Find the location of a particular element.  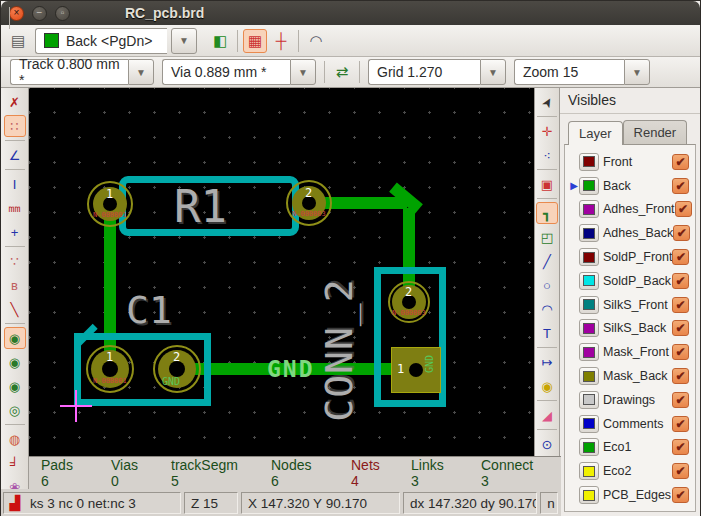

add-footprint-icon: ▣ is located at coordinates (547, 184).